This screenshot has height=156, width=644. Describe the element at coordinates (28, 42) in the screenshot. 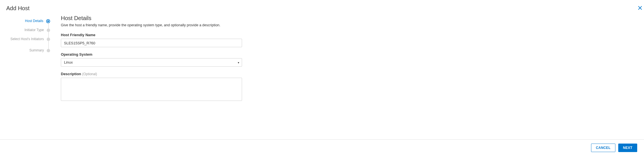

I see `step-select-initiators: Select Host's Initiators` at that location.